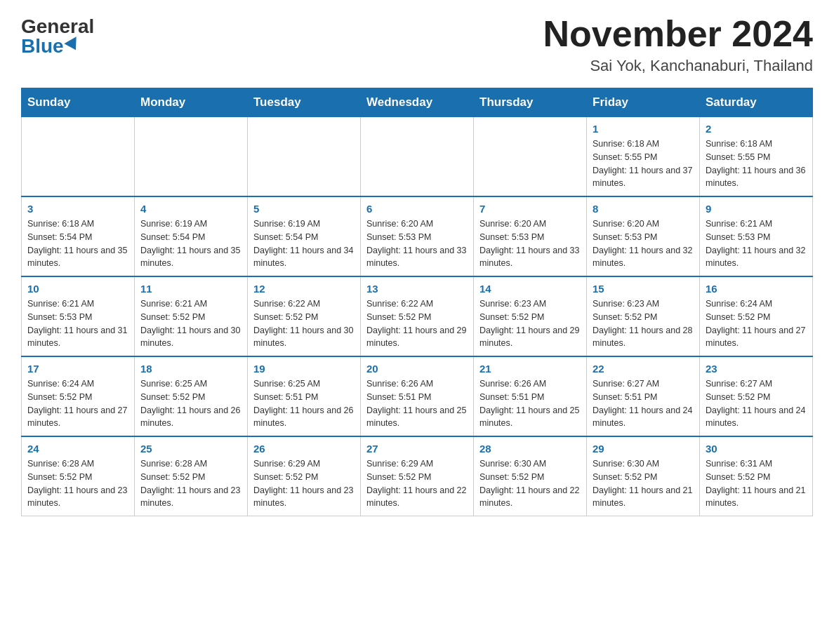 The height and width of the screenshot is (644, 834). Describe the element at coordinates (191, 476) in the screenshot. I see `calendar-cell: 25Sunrise: 6:28 AMSunset: 5:52 PMDayligh…` at that location.